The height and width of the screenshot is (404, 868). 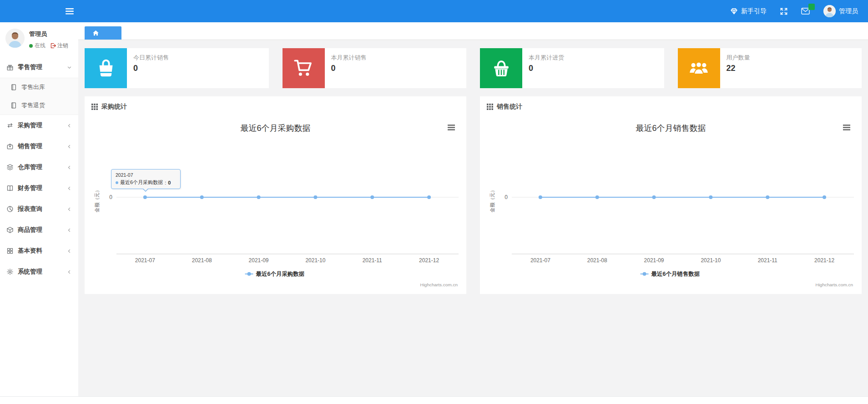 I want to click on sidebar-item-warehouse: 仓库管理, so click(x=39, y=167).